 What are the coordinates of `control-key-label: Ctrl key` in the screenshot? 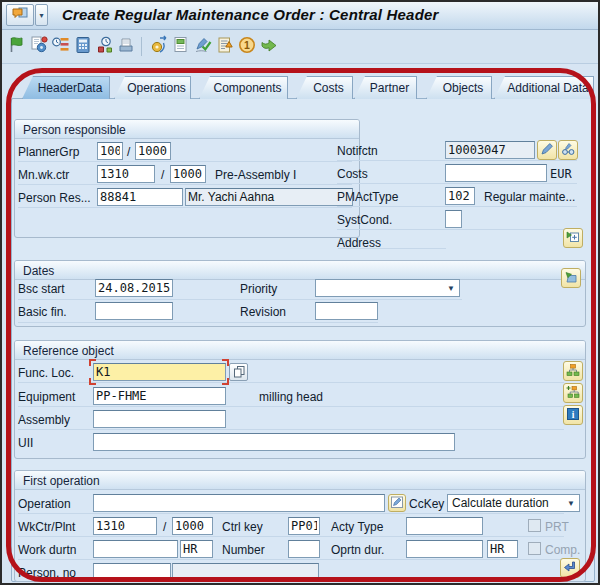 It's located at (242, 527).